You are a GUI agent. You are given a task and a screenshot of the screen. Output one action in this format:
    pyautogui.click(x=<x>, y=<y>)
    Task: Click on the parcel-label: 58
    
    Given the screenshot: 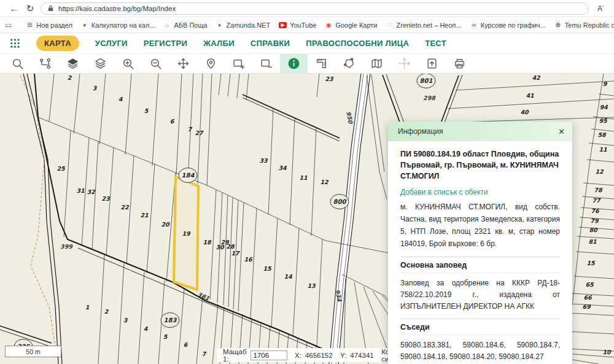 What is the action you would take?
    pyautogui.click(x=602, y=135)
    